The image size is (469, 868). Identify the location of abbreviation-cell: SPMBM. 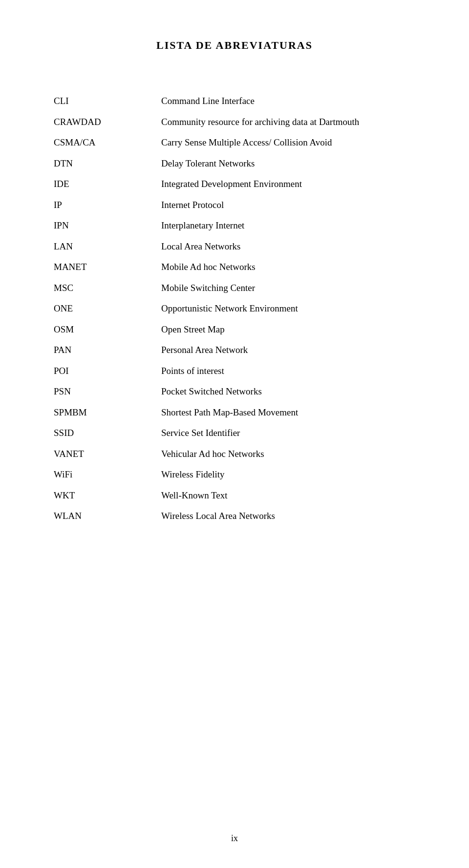
(103, 413).